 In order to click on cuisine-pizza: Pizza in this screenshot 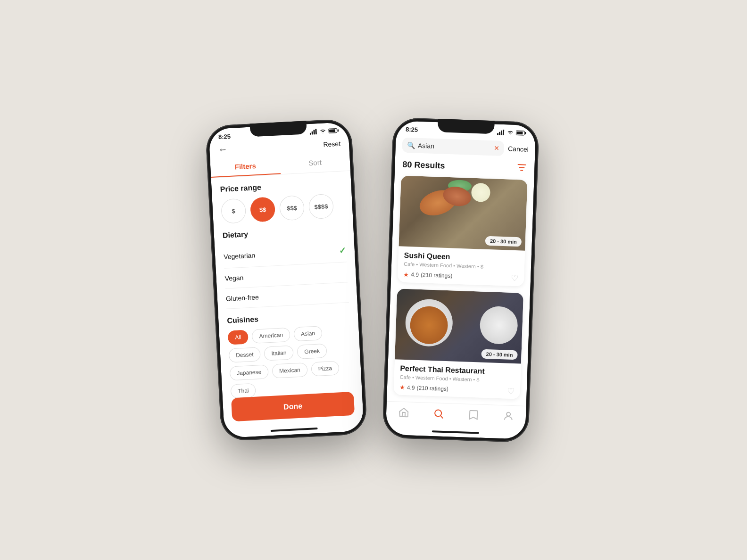, I will do `click(325, 369)`.